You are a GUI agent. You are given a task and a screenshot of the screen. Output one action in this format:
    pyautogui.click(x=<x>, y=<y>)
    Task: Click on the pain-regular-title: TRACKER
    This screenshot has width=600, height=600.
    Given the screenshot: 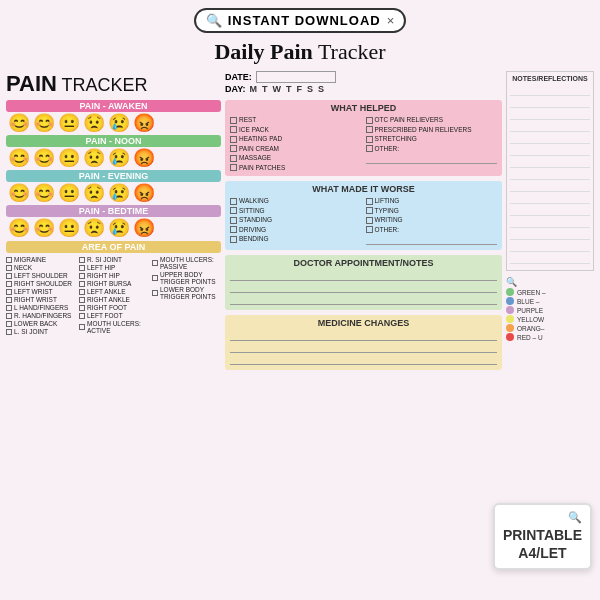 What is the action you would take?
    pyautogui.click(x=102, y=85)
    